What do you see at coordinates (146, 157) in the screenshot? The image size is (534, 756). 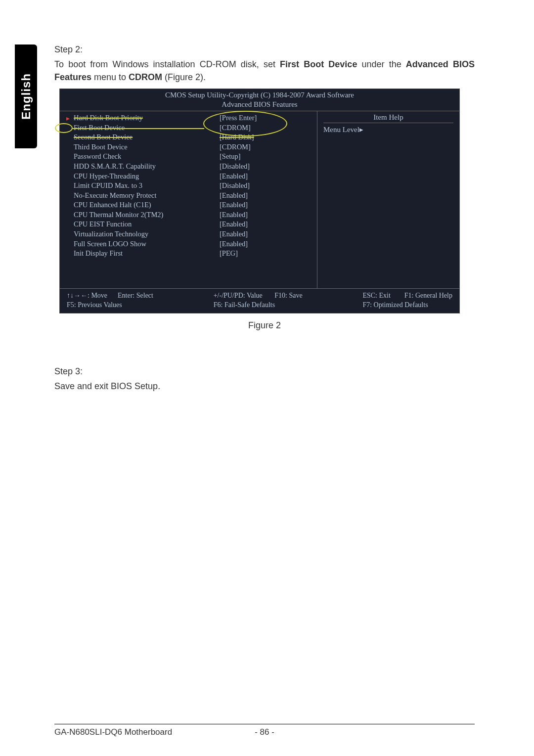 I see `bios-label: Password Check` at bounding box center [146, 157].